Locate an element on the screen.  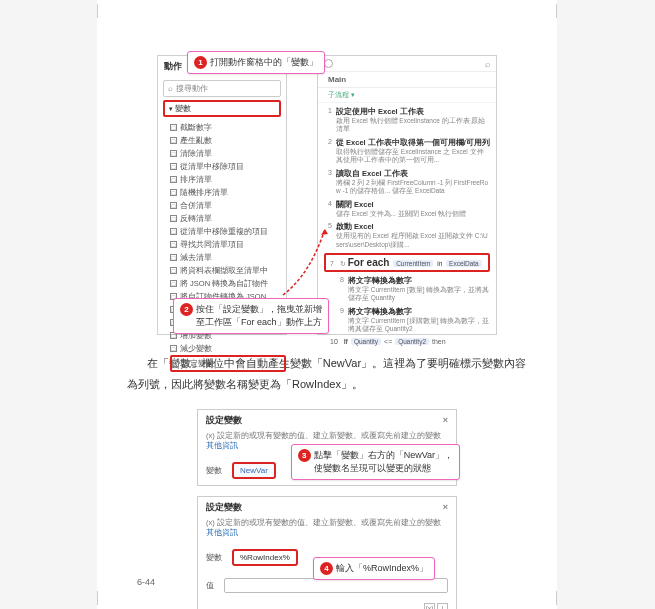
flow-panel: ⌕ Main 子流程 ▾ 1設定使用中 Excel 工作表啟用 Excel 執行… is located at coordinates (407, 195).